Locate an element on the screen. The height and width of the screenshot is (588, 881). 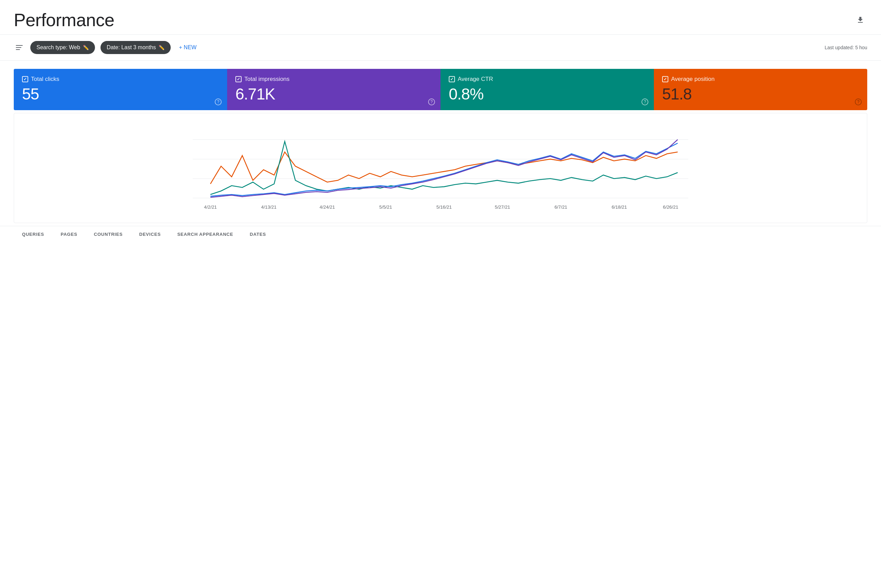
impressions-value: 6.71K is located at coordinates (334, 94).